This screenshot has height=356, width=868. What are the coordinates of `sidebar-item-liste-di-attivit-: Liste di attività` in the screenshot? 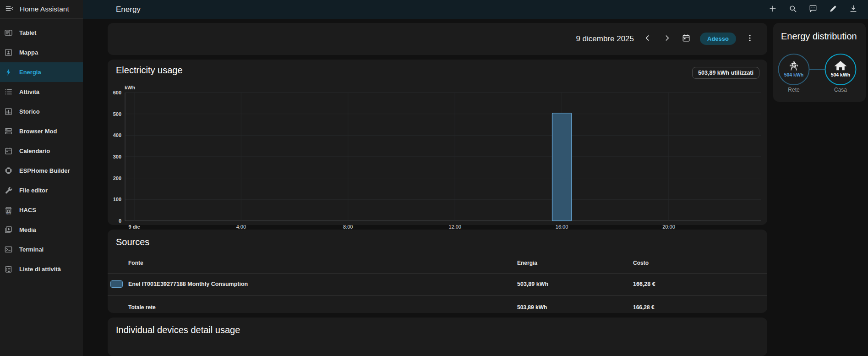 It's located at (41, 269).